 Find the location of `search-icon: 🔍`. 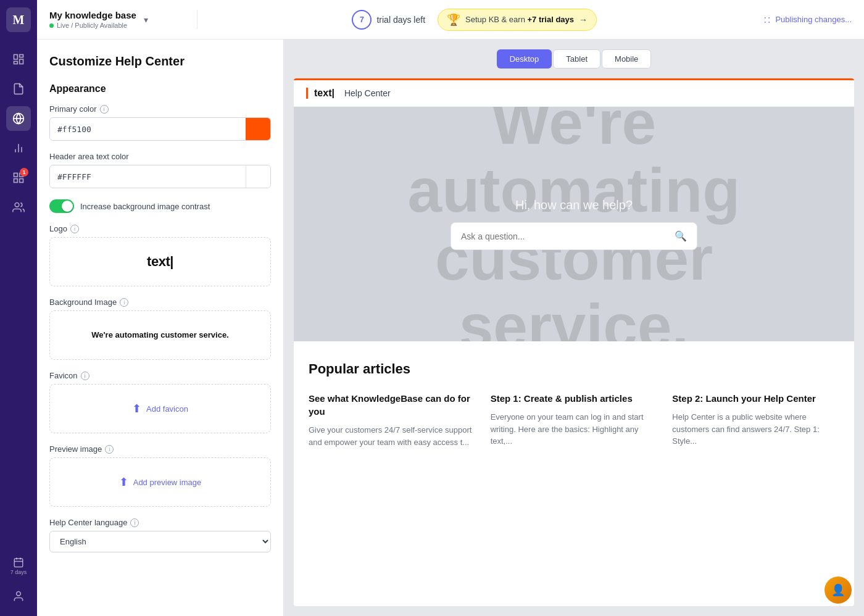

search-icon: 🔍 is located at coordinates (681, 236).